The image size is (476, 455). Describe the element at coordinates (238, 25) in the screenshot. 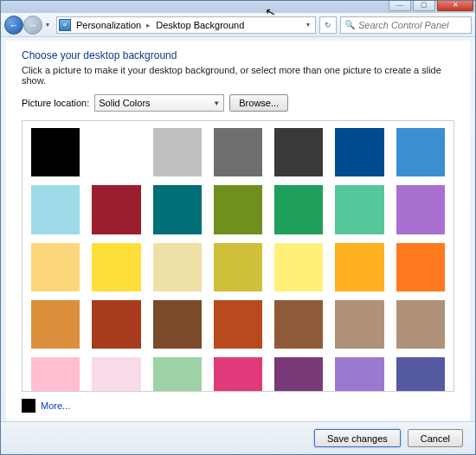

I see `navbar: ← → ▾ « Personalization ▸ Desktop Backgr…` at that location.